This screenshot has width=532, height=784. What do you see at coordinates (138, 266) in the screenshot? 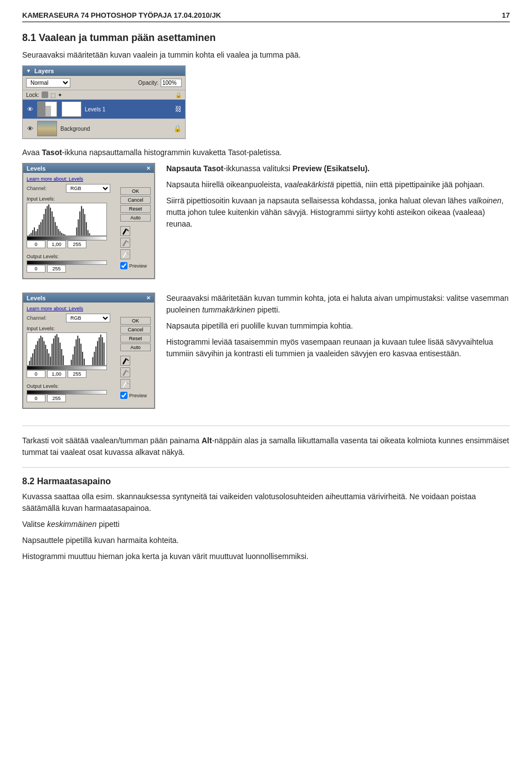
I see `preview-label-1: Preview` at bounding box center [138, 266].